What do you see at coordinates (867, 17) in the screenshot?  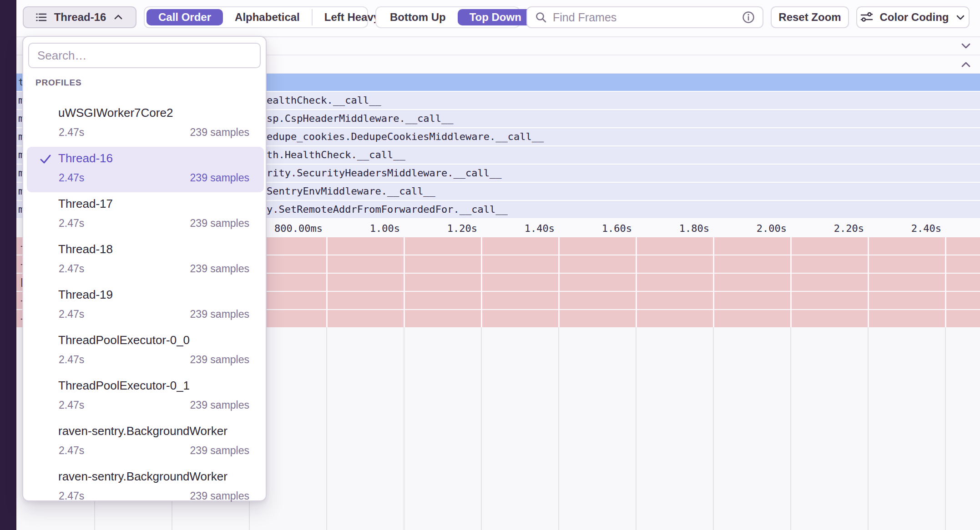 I see `sliders-icon` at bounding box center [867, 17].